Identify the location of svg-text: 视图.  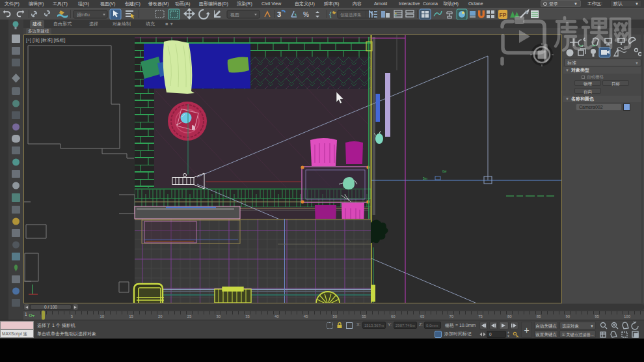
(235, 14).